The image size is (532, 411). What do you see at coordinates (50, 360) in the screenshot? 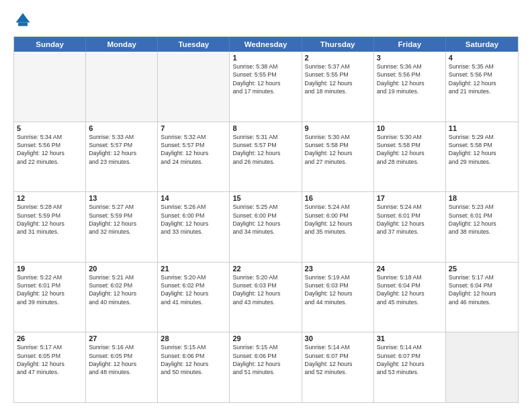
I see `day-info: Sunrise: 5:17 AM Sunset: 6:05 PM Dayligh…` at bounding box center [50, 360].